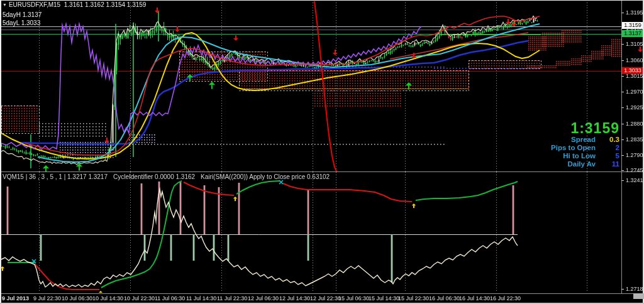  I want to click on quote-value: 0.3, so click(611, 139).